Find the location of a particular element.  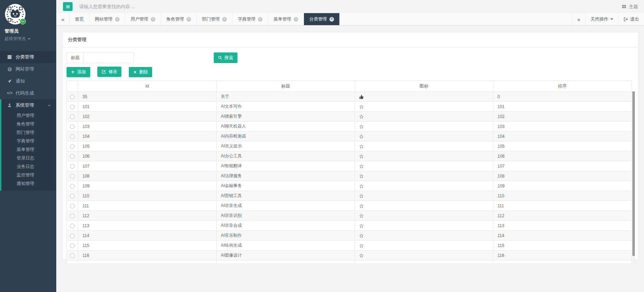

table-row: 113AI语音合成113 is located at coordinates (349, 226).